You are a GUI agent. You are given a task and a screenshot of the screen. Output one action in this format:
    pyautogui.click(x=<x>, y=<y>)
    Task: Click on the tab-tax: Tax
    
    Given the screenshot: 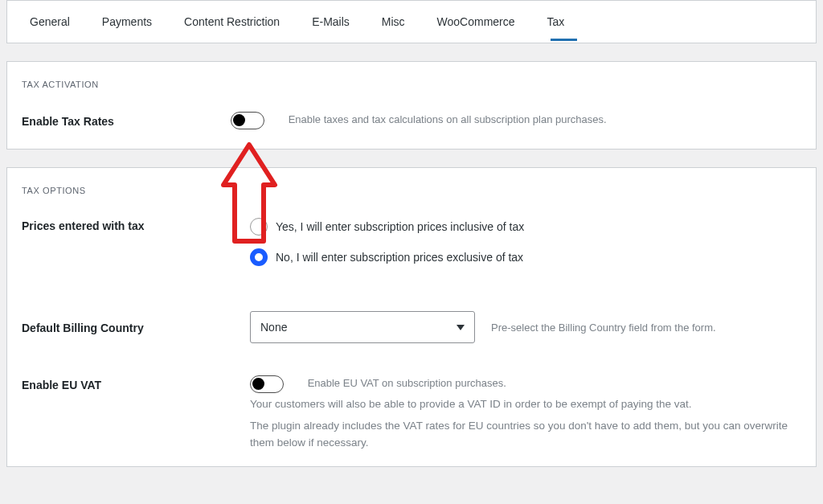 What is the action you would take?
    pyautogui.click(x=556, y=23)
    